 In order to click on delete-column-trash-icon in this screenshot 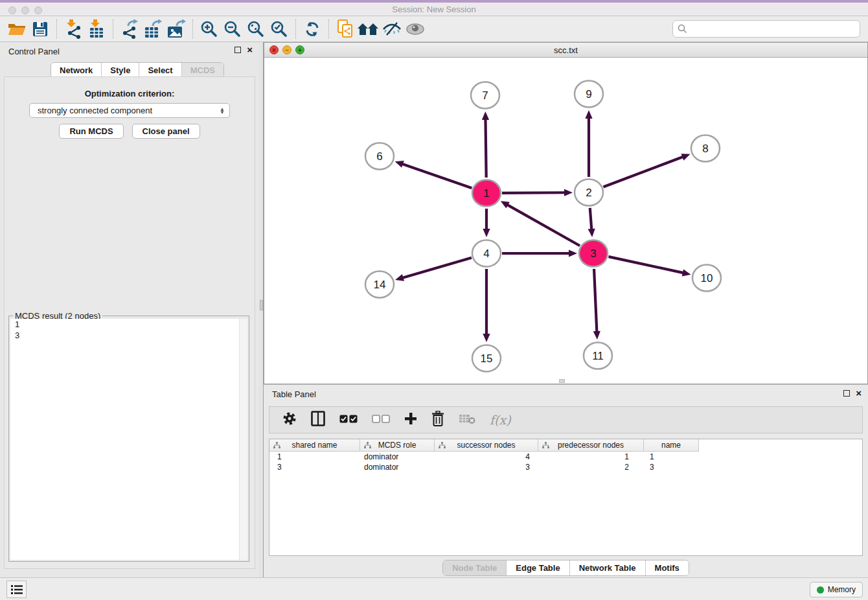, I will do `click(438, 420)`.